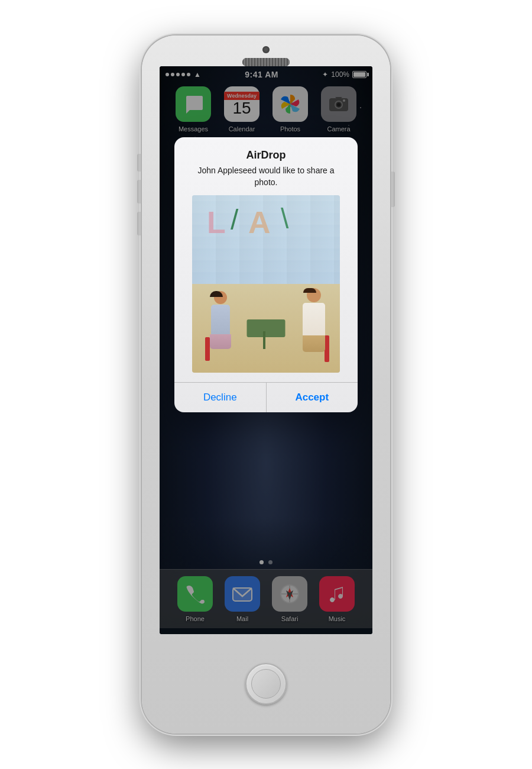 Image resolution: width=532 pixels, height=769 pixels. What do you see at coordinates (139, 224) in the screenshot?
I see `volume-down-button` at bounding box center [139, 224].